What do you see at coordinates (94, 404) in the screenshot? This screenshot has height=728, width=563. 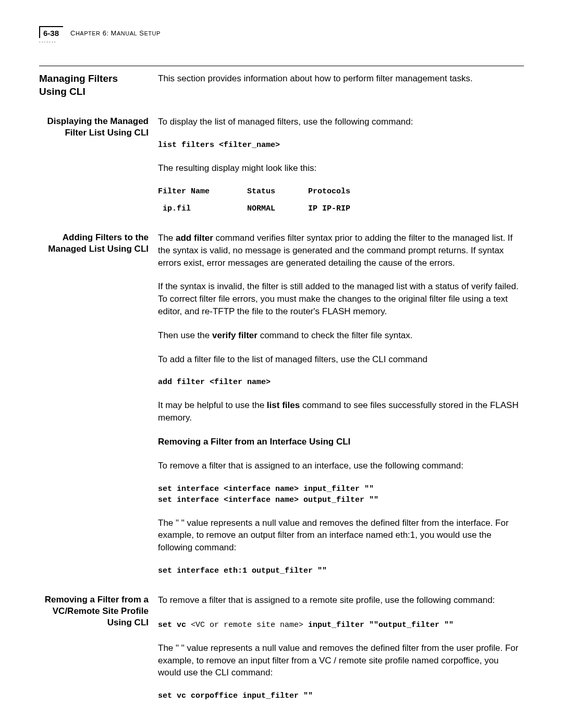 I see `section-title-adding: Adding Filters to the Managed List Using…` at bounding box center [94, 404].